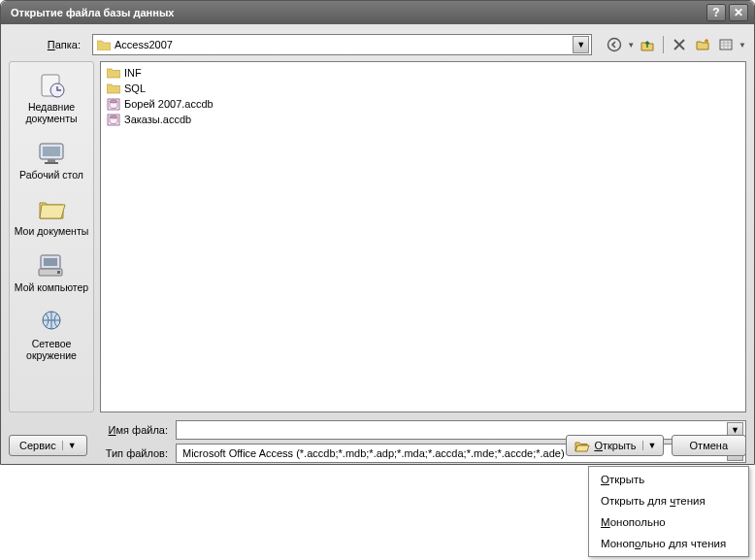  Describe the element at coordinates (423, 73) in the screenshot. I see `file-item: INF` at that location.